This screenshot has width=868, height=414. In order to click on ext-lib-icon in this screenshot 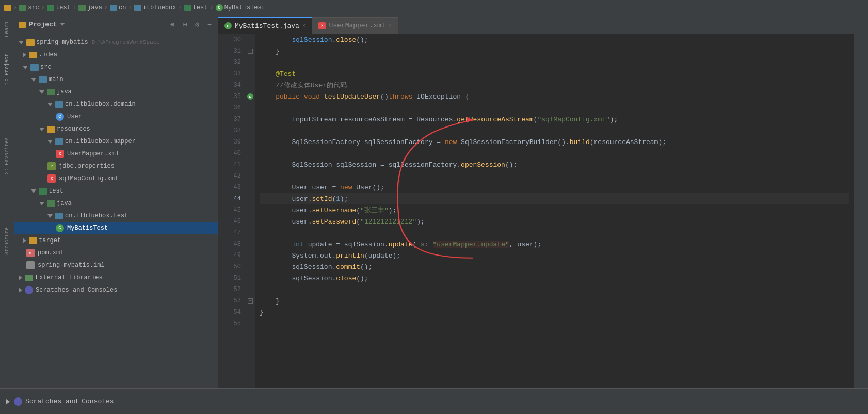, I will do `click(29, 278)`.